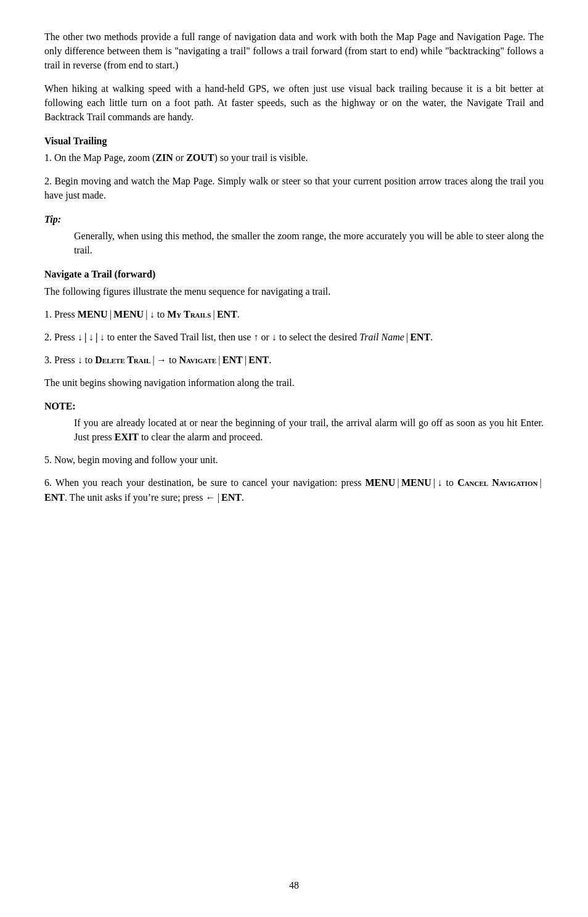  What do you see at coordinates (294, 291) in the screenshot?
I see `navigate-trail-intro: The following figures illustrate the men…` at bounding box center [294, 291].